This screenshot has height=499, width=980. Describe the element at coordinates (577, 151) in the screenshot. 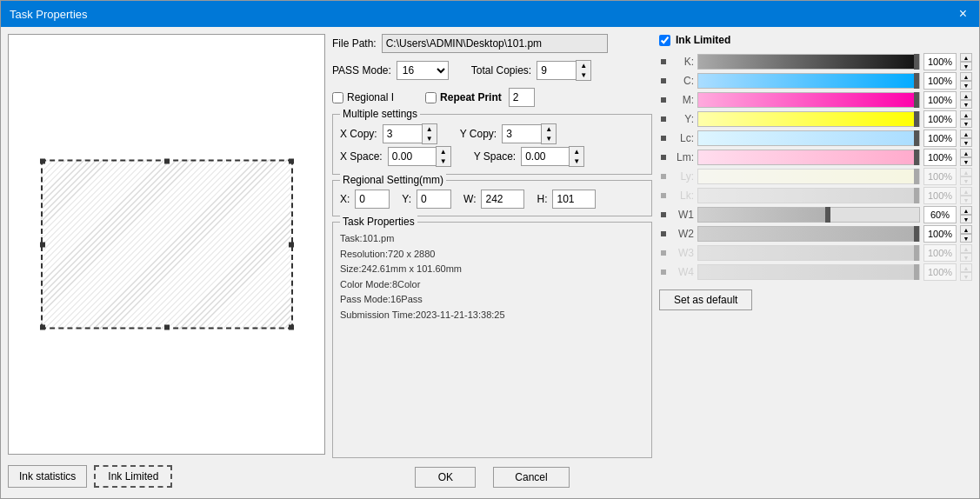

I see `y-space-up: ▲` at that location.